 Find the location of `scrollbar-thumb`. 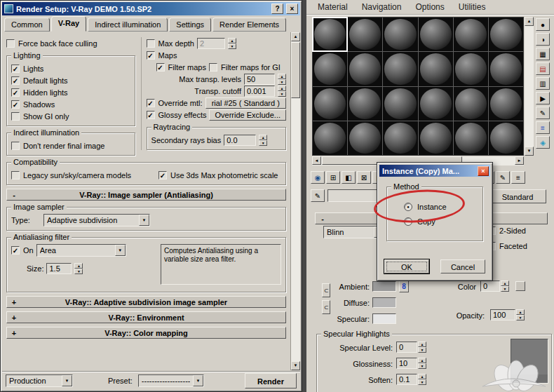

scrollbar-thumb is located at coordinates (296, 70).